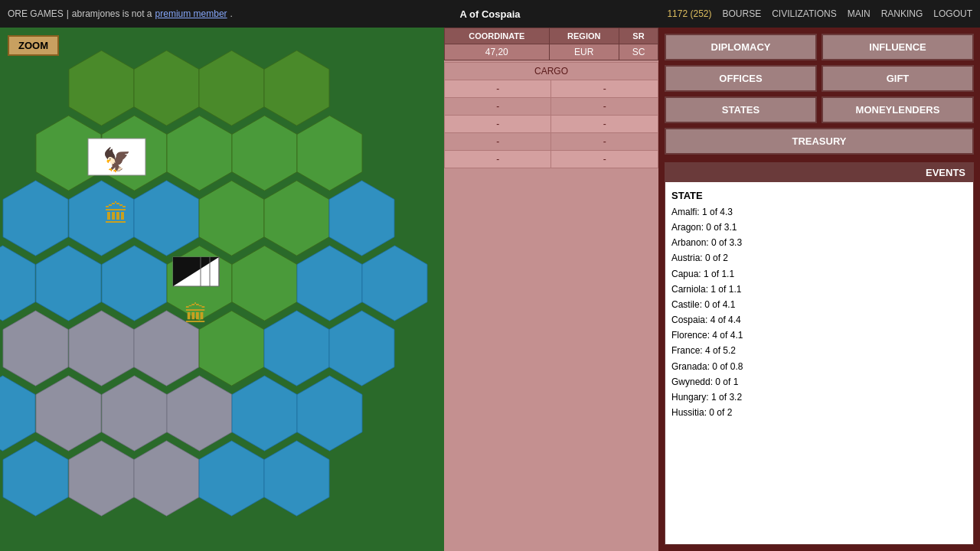 The height and width of the screenshot is (551, 980). What do you see at coordinates (819, 320) in the screenshot?
I see `state-item: Cospaia: 4 of 4.4` at bounding box center [819, 320].